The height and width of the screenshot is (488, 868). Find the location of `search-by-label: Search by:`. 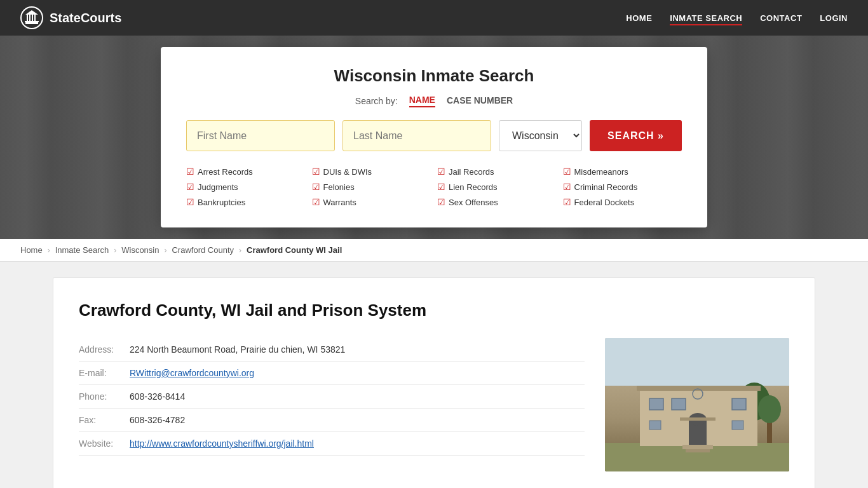

search-by-label: Search by: is located at coordinates (376, 101).